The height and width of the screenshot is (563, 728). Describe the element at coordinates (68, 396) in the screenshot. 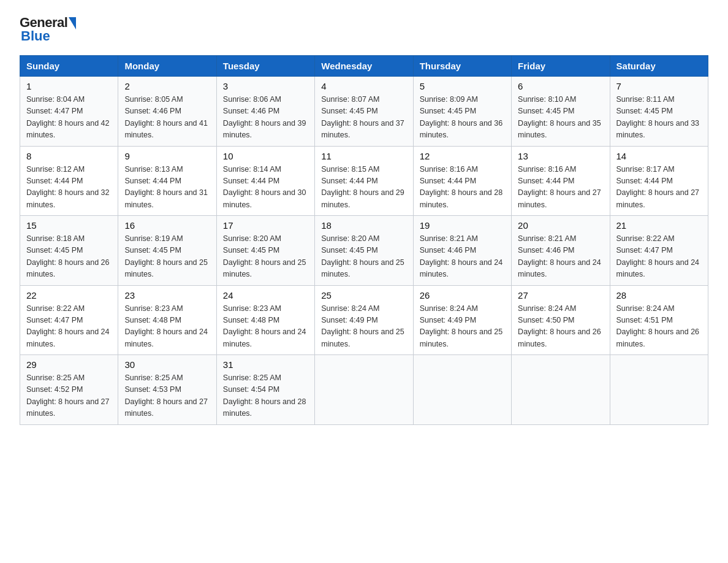

I see `day-info: Sunrise: 8:25 AMSunset: 4:52 PMDaylight:…` at that location.